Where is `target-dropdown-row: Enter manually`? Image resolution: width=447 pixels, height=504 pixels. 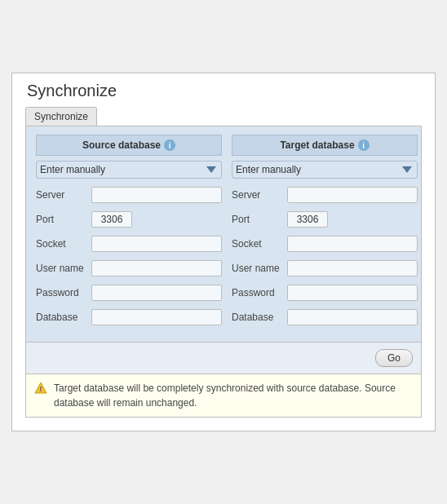 target-dropdown-row: Enter manually is located at coordinates (325, 170).